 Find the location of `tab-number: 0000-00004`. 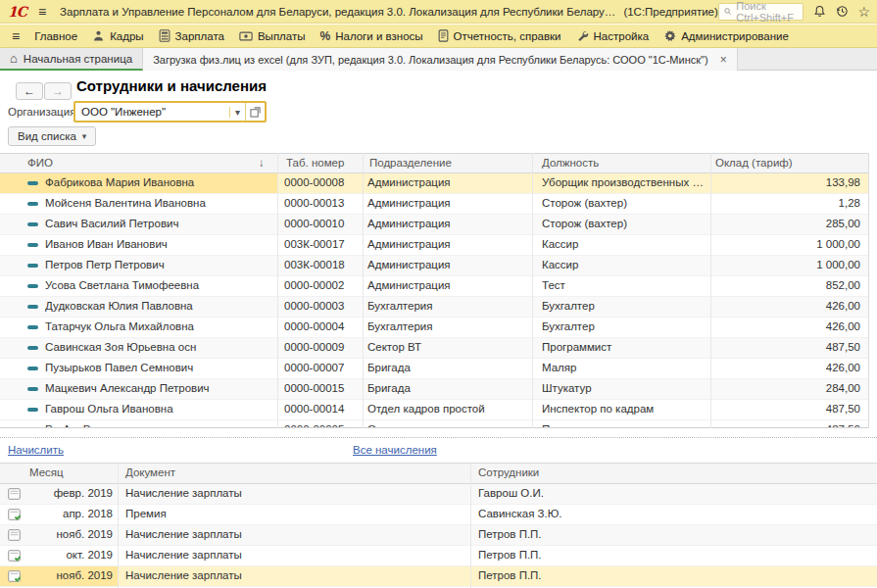

tab-number: 0000-00004 is located at coordinates (314, 326).